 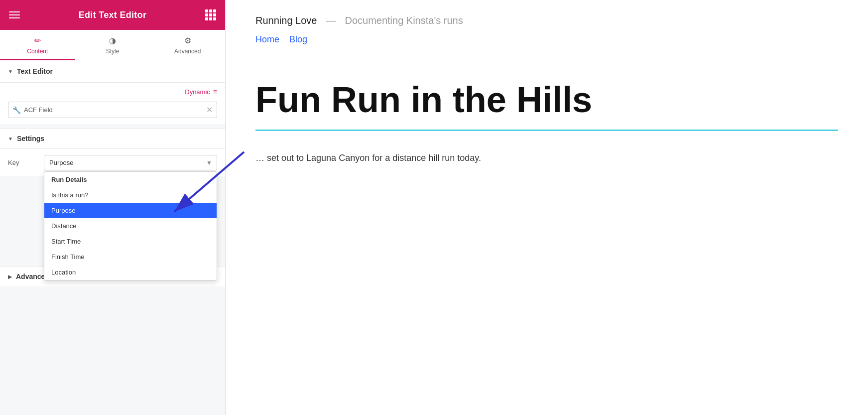 What do you see at coordinates (35, 71) in the screenshot?
I see `text-editor-label: Text Editor` at bounding box center [35, 71].